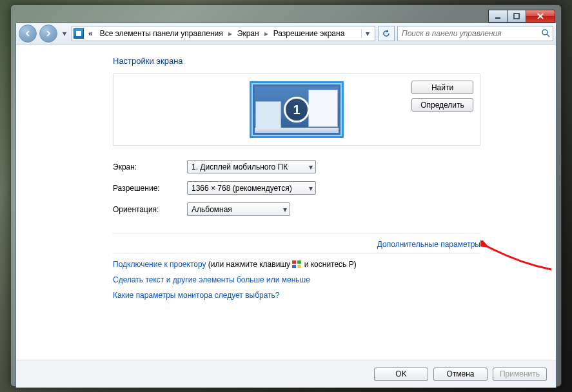 The width and height of the screenshot is (572, 392). I want to click on cancel-button: Отмена, so click(460, 374).